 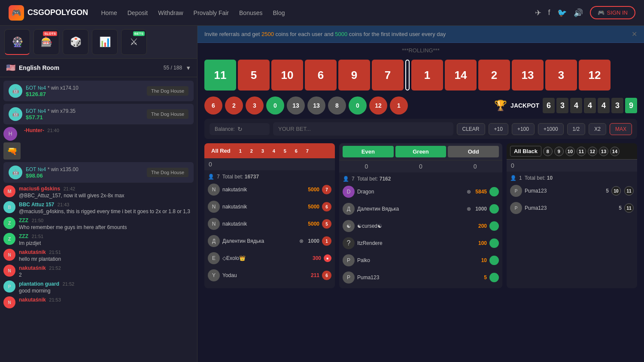 I want to click on logo: 🎮 CSGOPOLYGON, so click(x=48, y=13).